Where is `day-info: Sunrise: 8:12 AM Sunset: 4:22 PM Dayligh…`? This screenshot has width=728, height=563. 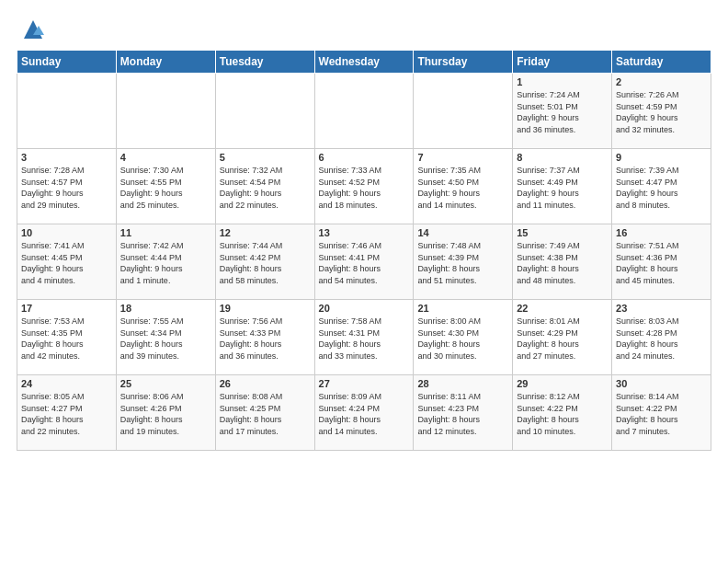
day-info: Sunrise: 8:12 AM Sunset: 4:22 PM Dayligh… is located at coordinates (563, 414).